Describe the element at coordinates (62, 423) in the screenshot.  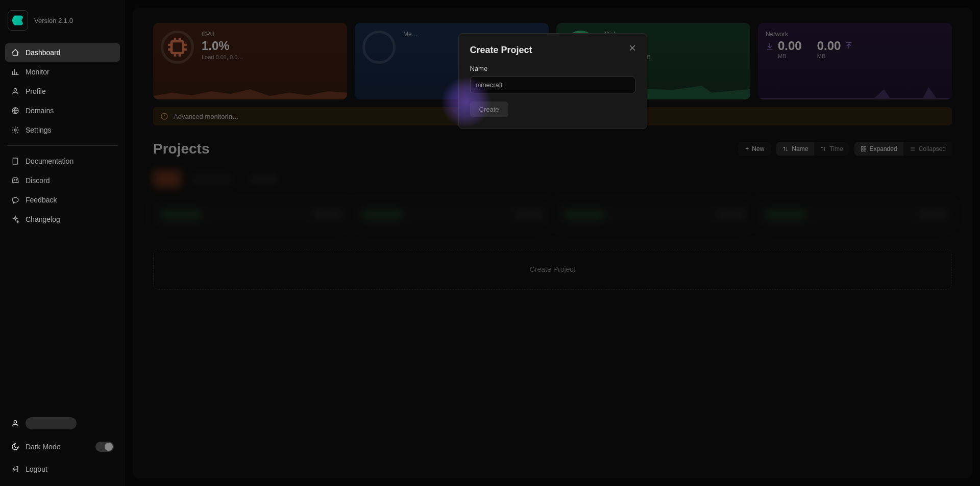
I see `user-row` at that location.